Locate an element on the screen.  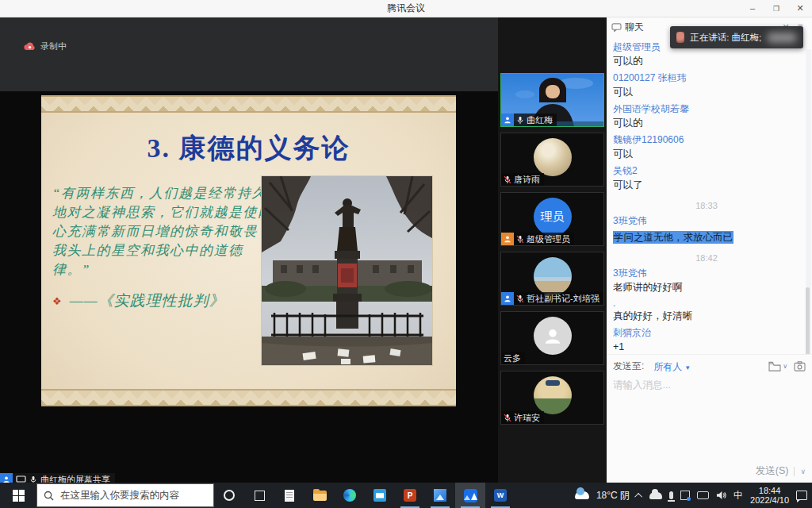
chat-title: 聊天 is located at coordinates (634, 27).